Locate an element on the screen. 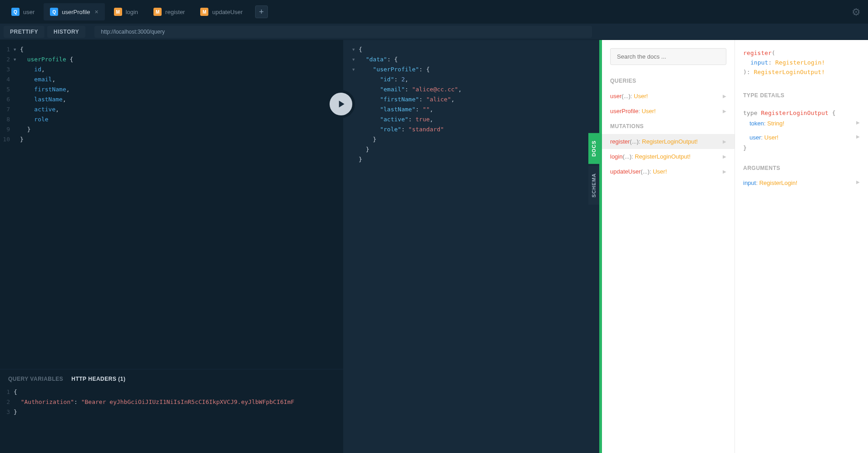  docs-detail: register( input: RegisterLogin! ): Regis… is located at coordinates (802, 246).